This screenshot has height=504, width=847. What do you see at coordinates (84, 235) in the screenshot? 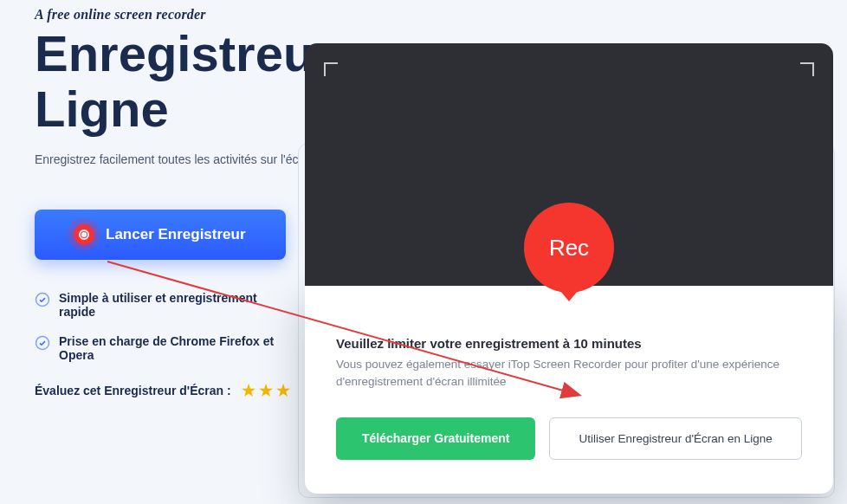
I see `record-icon` at bounding box center [84, 235].